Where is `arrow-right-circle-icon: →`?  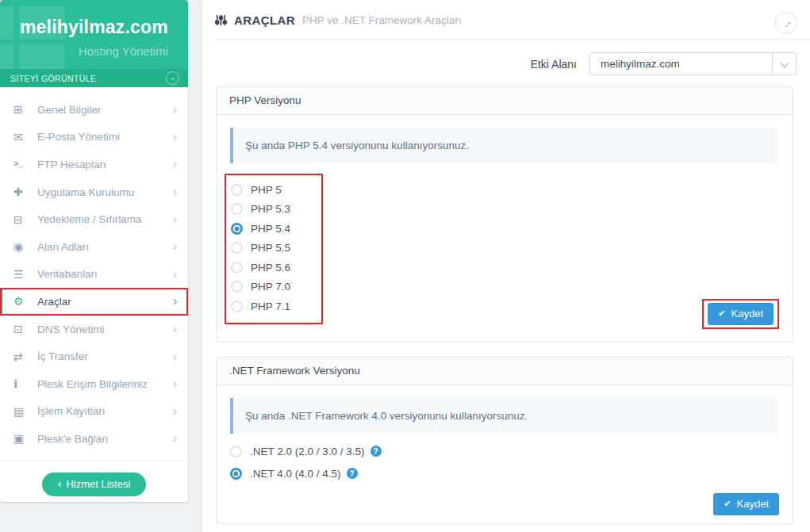 arrow-right-circle-icon: → is located at coordinates (173, 78).